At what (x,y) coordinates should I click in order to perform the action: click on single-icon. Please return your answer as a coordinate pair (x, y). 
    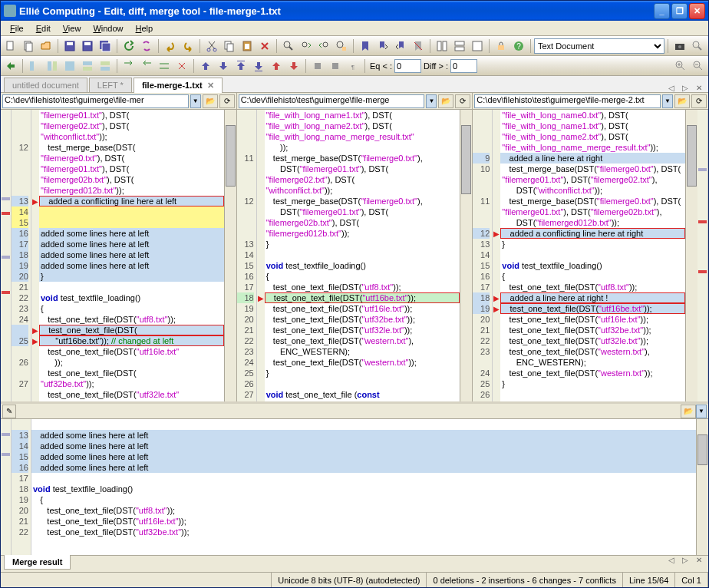
    Looking at the image, I should click on (477, 46).